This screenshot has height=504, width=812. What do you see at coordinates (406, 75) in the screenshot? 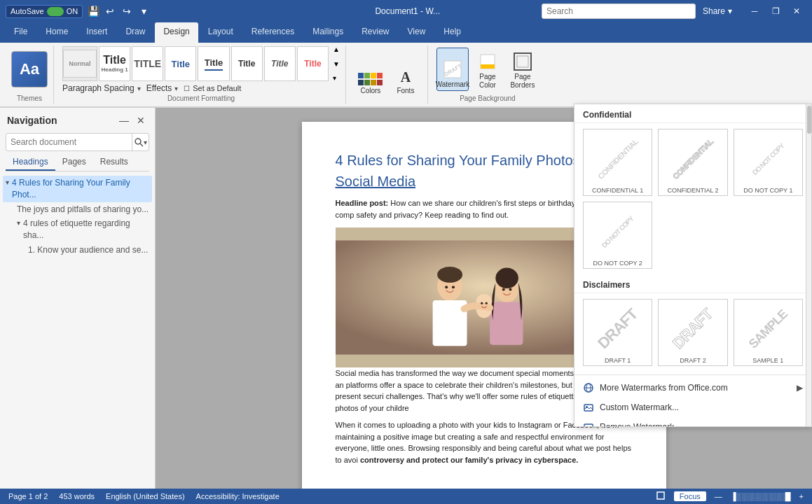
I see `fonts-button: A Fonts` at bounding box center [406, 75].